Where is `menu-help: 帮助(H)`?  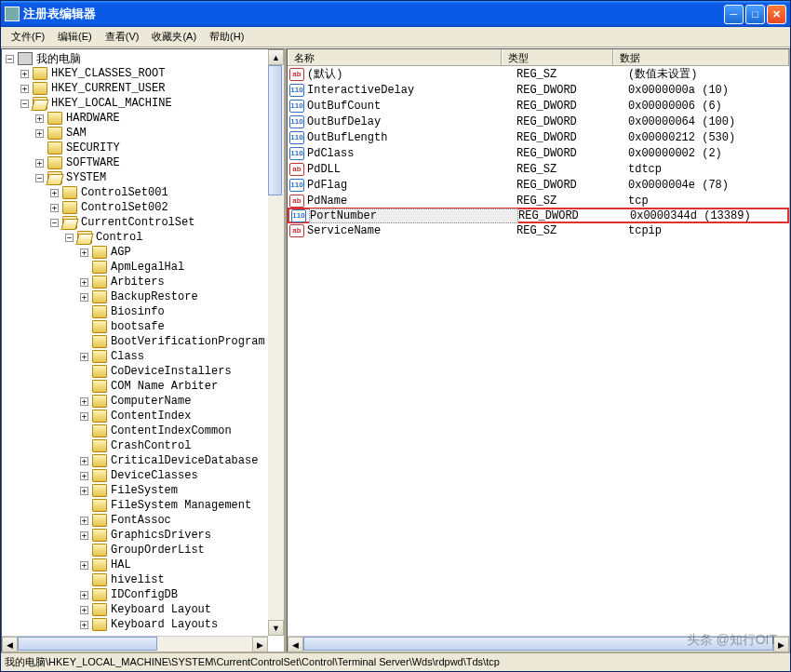 menu-help: 帮助(H) is located at coordinates (227, 37).